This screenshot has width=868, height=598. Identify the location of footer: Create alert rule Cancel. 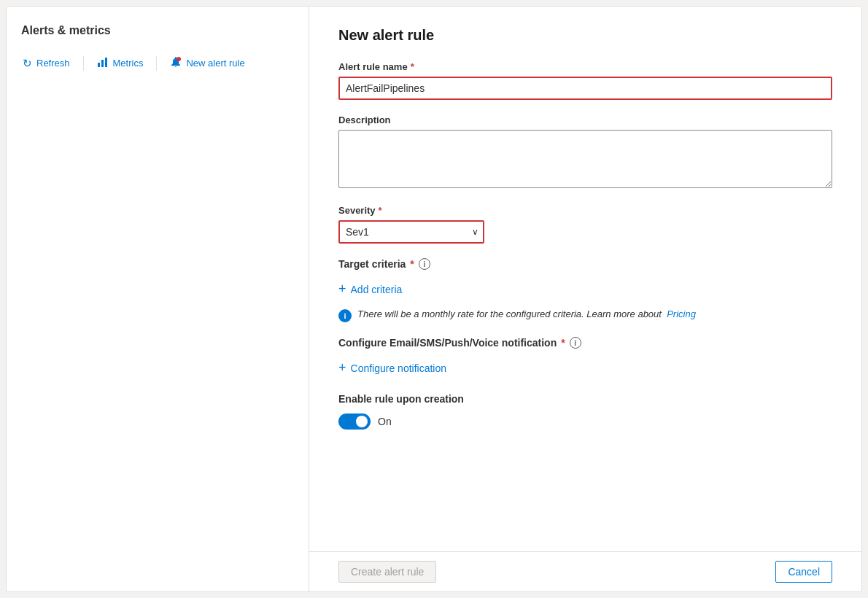
(585, 572).